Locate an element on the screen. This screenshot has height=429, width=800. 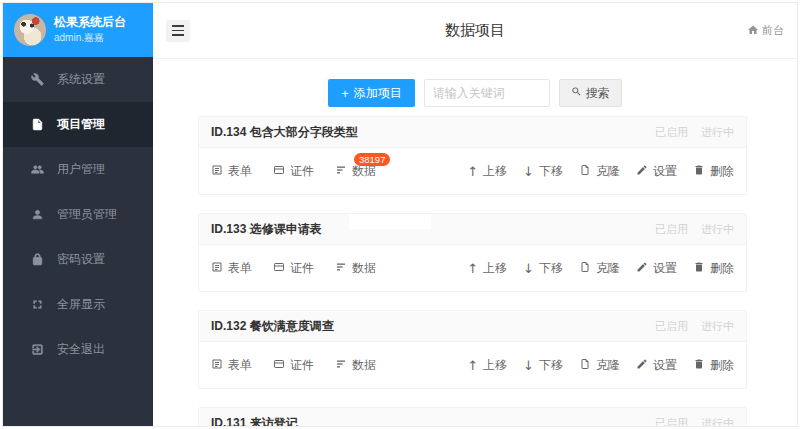
logout-icon is located at coordinates (37, 350).